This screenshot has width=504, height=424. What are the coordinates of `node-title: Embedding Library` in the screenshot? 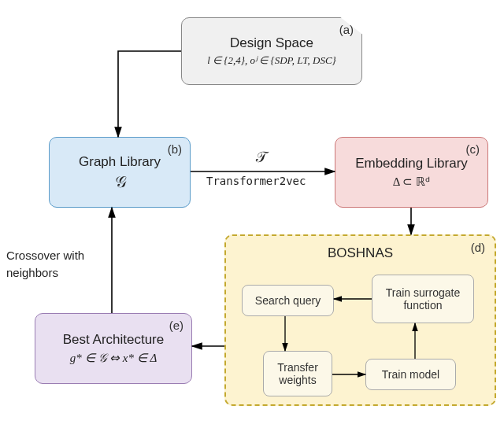 It's located at (411, 164).